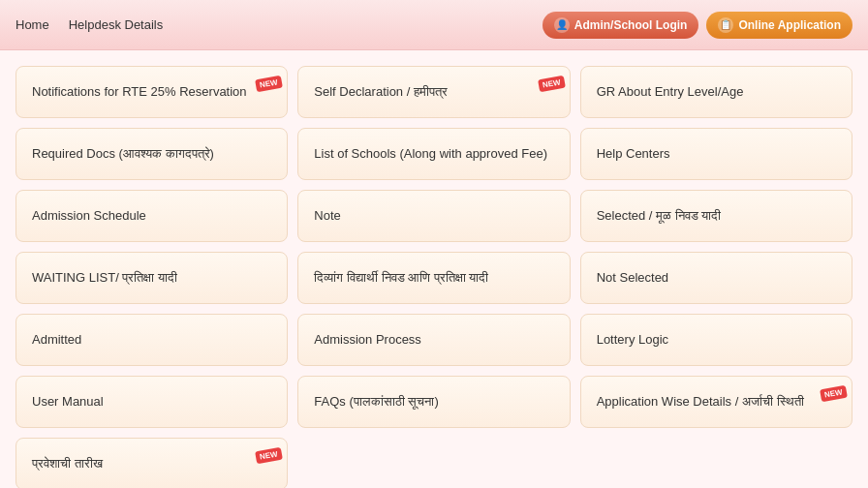  I want to click on header: Home Helpdesk Details 👤 Admin/School Log…, so click(434, 25).